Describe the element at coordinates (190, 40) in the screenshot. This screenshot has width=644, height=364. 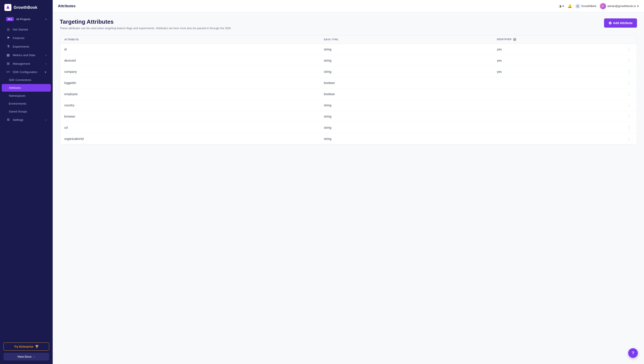
I see `col-header-attribute: ATTRIBUTE` at that location.